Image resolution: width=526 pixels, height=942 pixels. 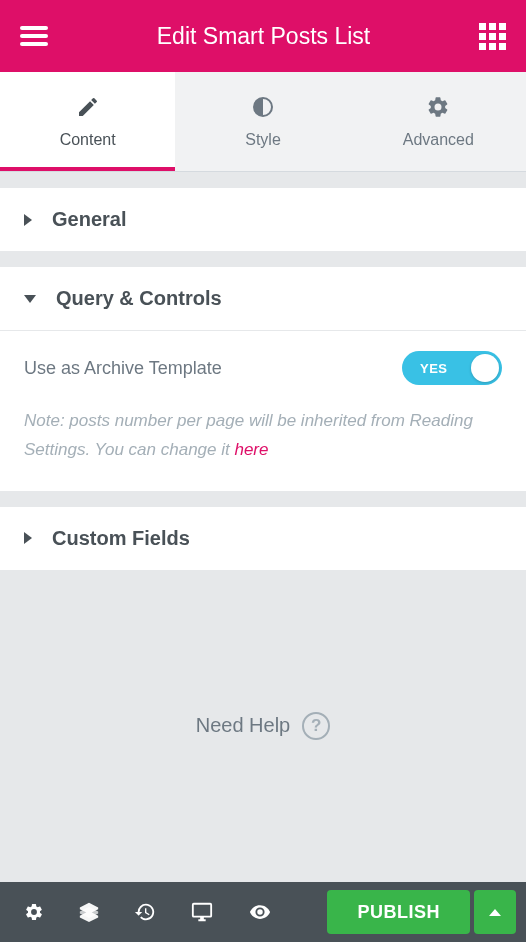 What do you see at coordinates (88, 107) in the screenshot?
I see `pencil-icon` at bounding box center [88, 107].